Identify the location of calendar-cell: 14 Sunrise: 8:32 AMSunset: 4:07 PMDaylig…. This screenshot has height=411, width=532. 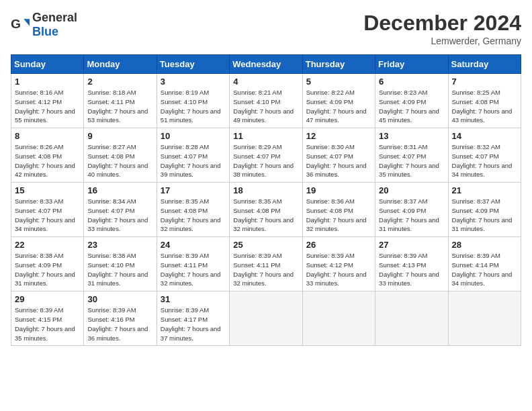
(484, 156).